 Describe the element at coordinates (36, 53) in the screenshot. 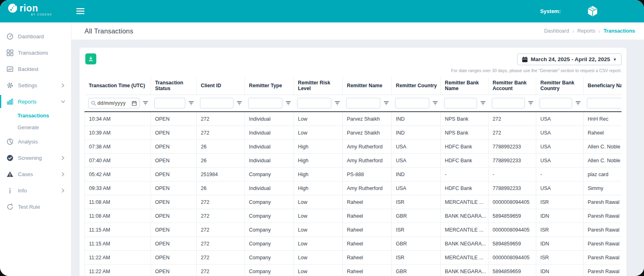

I see `sidebar-item-transactions: Transactions` at that location.